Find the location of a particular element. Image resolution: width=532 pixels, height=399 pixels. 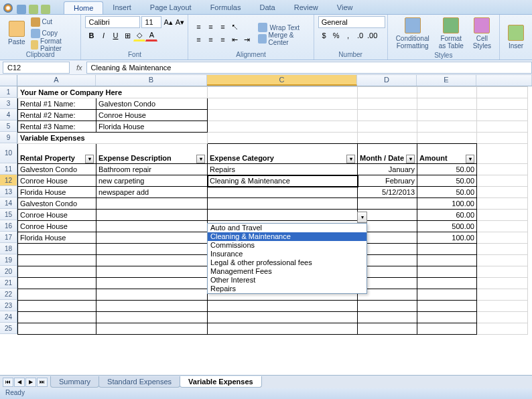

grow-font-button: A▴ is located at coordinates (168, 22).